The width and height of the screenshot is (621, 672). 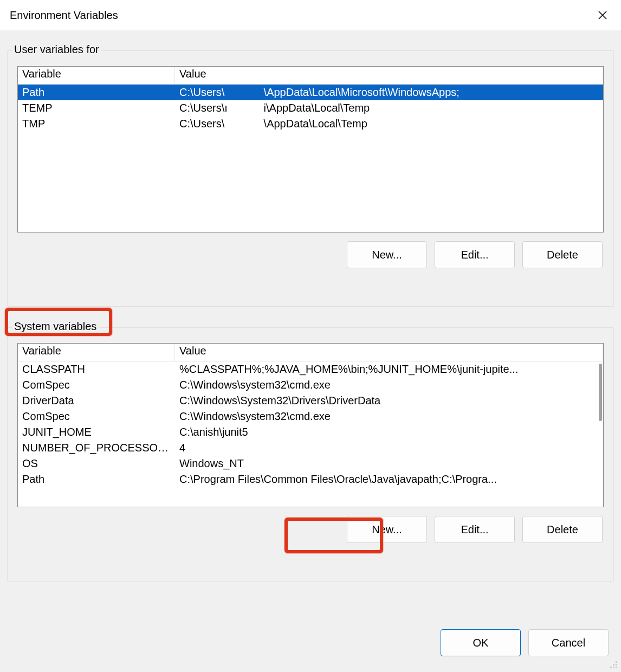 What do you see at coordinates (96, 124) in the screenshot?
I see `user-row-variable: TMP` at bounding box center [96, 124].